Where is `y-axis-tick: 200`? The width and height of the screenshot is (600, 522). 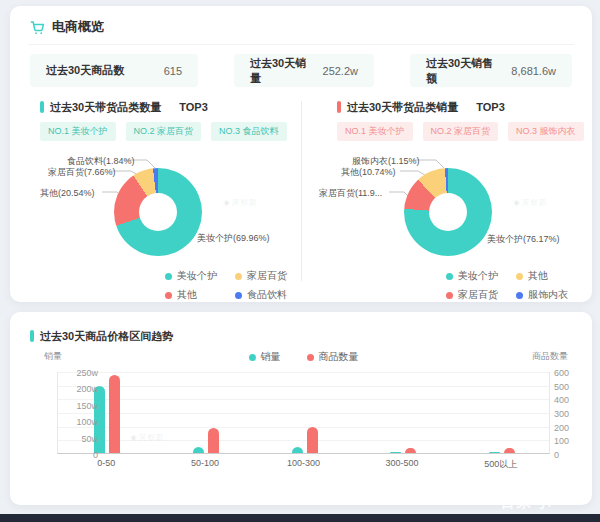
y-axis-tick: 200 is located at coordinates (562, 428).